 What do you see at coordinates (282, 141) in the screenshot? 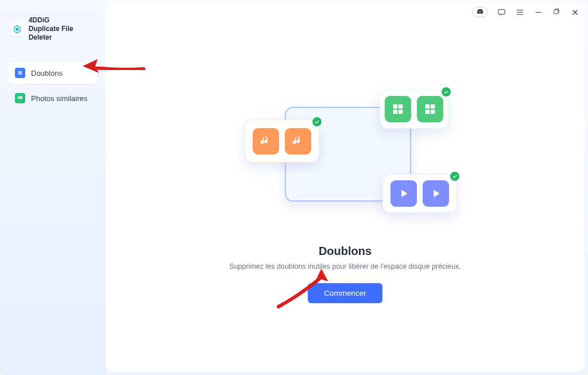
I see `orange-tiles` at bounding box center [282, 141].